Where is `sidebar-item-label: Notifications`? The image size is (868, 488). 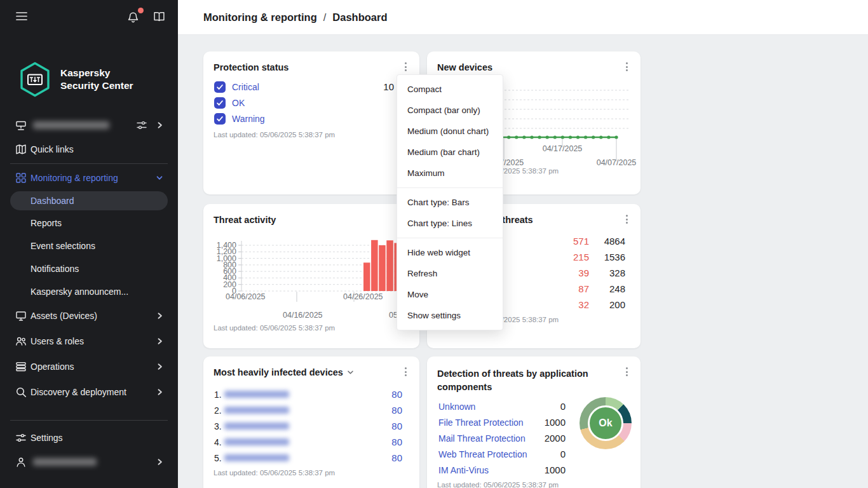 sidebar-item-label: Notifications is located at coordinates (55, 269).